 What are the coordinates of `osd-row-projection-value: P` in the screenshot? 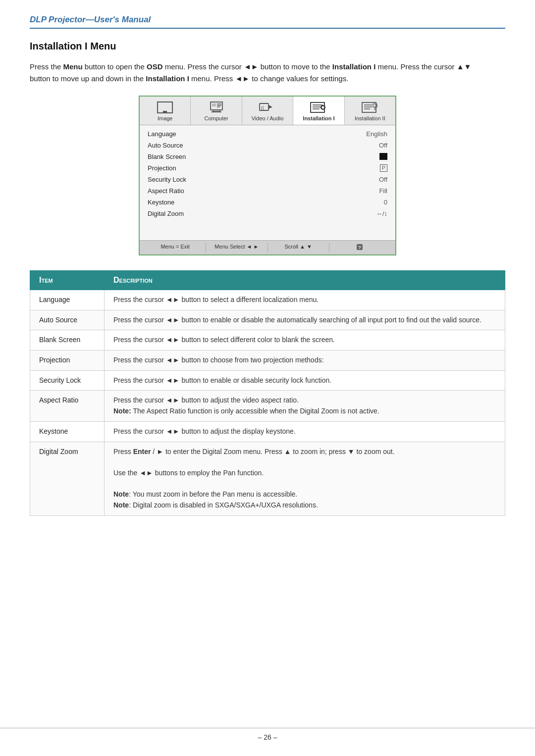 It's located at (383, 168).